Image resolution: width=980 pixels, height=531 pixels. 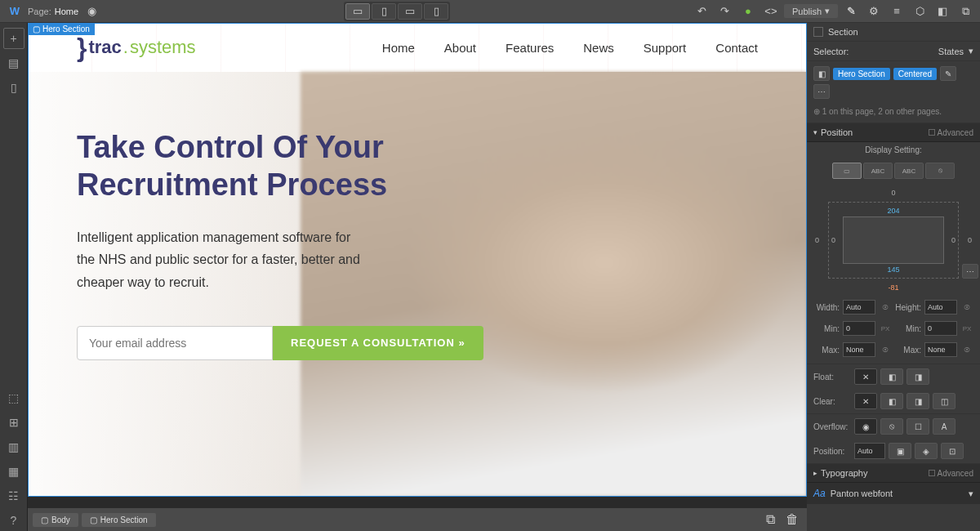 I want to click on device-mobile-icon: ▯, so click(x=436, y=11).